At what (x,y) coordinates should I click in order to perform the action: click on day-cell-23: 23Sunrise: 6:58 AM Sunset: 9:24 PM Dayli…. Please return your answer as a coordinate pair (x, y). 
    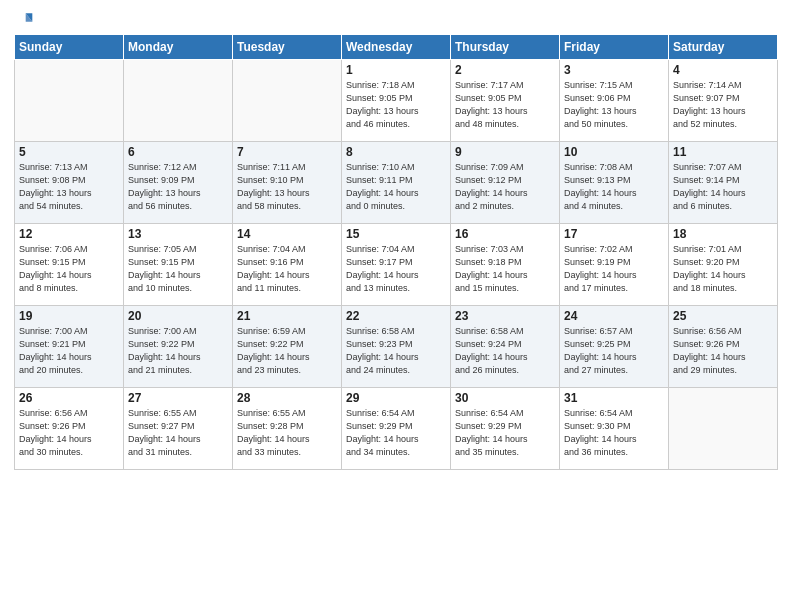
    Looking at the image, I should click on (506, 347).